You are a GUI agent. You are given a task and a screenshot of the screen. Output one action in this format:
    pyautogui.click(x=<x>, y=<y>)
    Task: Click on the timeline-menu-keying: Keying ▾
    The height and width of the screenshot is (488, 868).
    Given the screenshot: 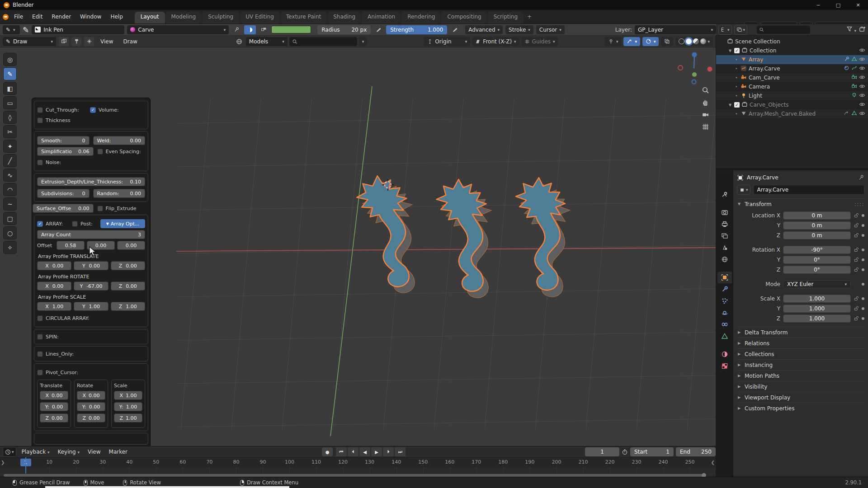 What is the action you would take?
    pyautogui.click(x=69, y=452)
    